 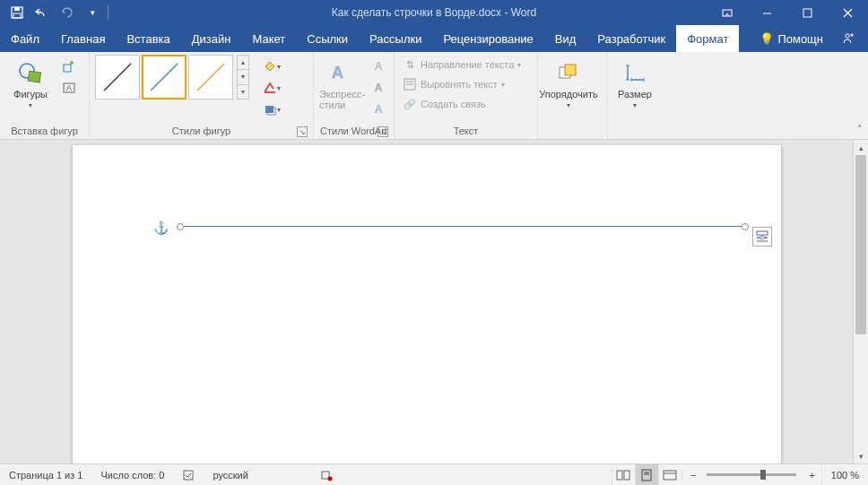 What do you see at coordinates (569, 82) in the screenshot?
I see `arrange-button: Упорядочить ▾` at bounding box center [569, 82].